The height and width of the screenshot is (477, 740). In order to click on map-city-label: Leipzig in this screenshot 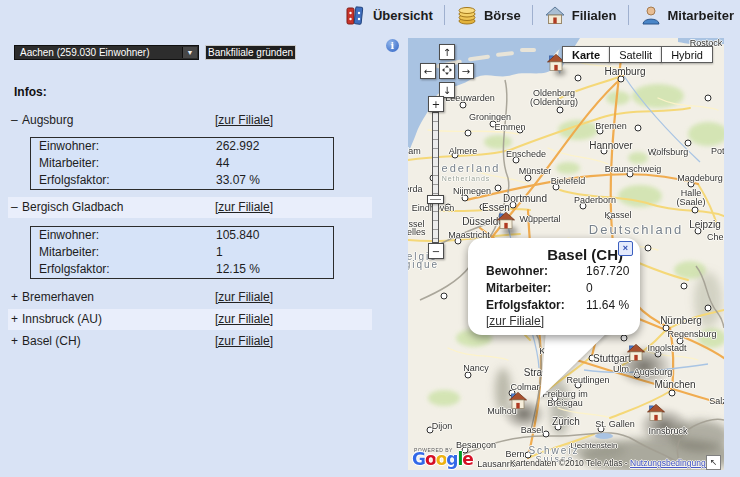, I will do `click(705, 224)`.